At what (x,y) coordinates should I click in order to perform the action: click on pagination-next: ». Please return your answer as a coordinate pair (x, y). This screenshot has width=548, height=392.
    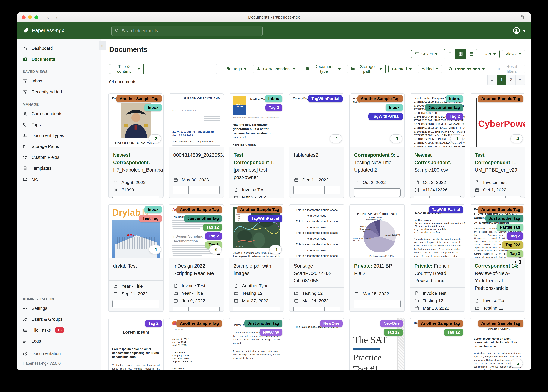
    Looking at the image, I should click on (520, 80).